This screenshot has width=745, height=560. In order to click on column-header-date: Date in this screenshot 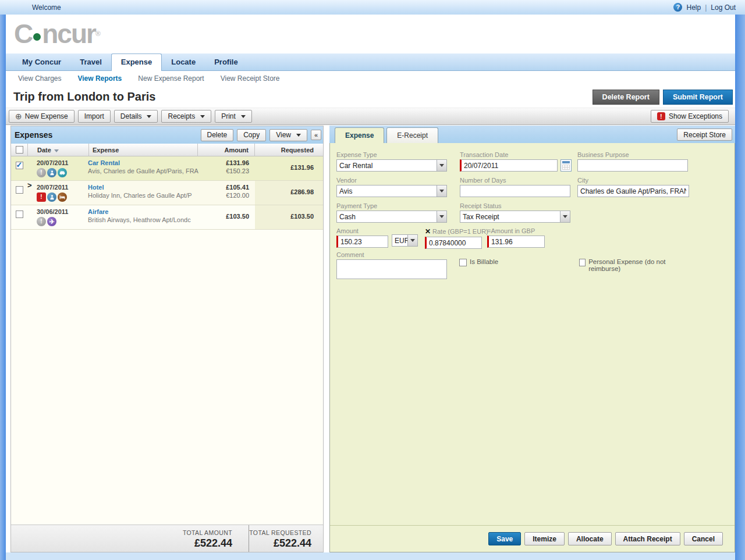, I will do `click(63, 150)`.